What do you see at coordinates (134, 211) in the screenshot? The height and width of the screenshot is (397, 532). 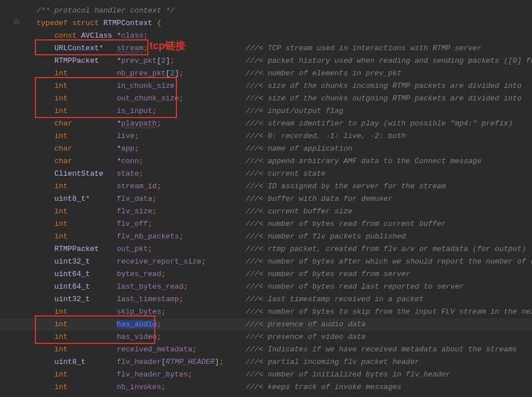 I see `code-token: flv_size` at bounding box center [134, 211].